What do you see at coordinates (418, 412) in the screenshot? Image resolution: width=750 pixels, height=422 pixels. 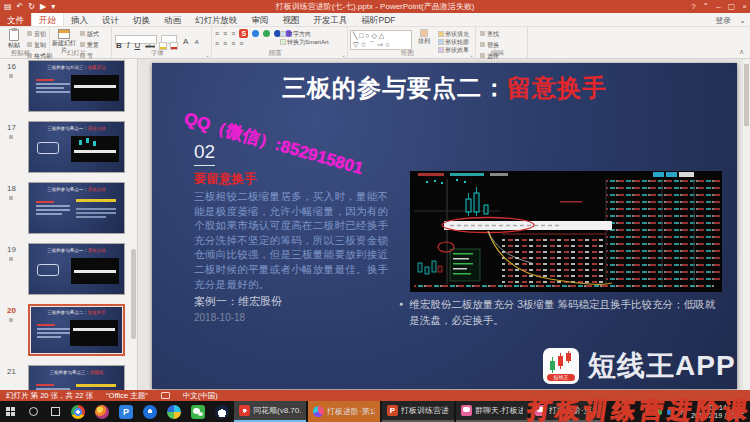 I see `taskbar-window-powerpoint: P 打板训练营进阶(七-…` at bounding box center [418, 412].